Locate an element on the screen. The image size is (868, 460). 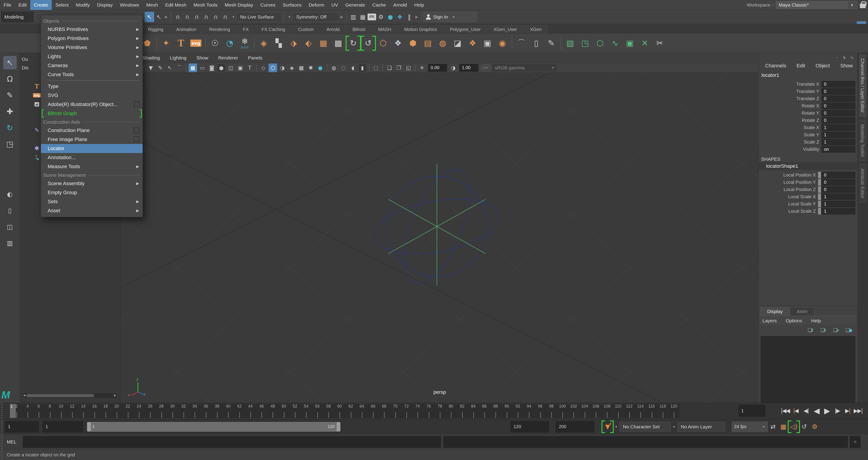
frame-tick-40: 40 is located at coordinates (228, 411).